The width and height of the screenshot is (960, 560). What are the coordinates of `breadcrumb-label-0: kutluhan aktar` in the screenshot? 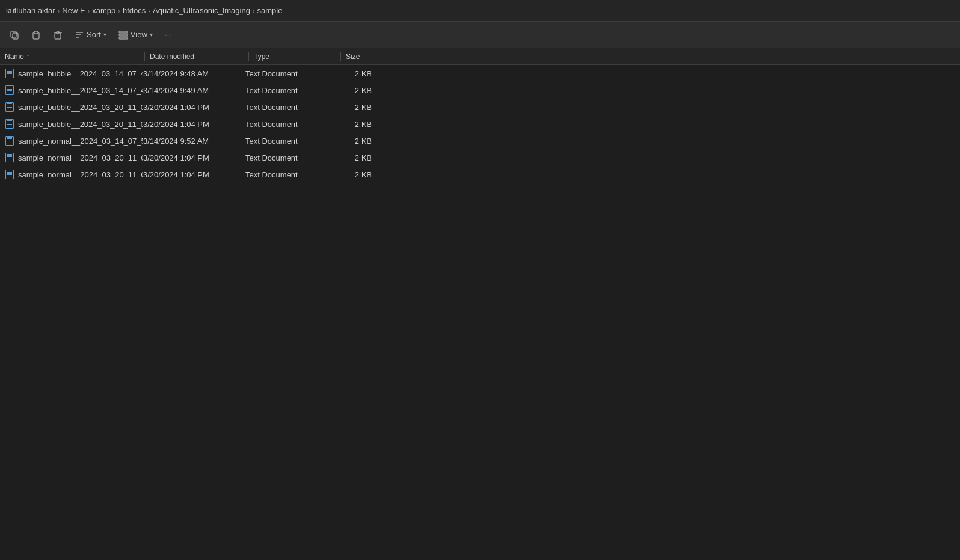 It's located at (31, 11).